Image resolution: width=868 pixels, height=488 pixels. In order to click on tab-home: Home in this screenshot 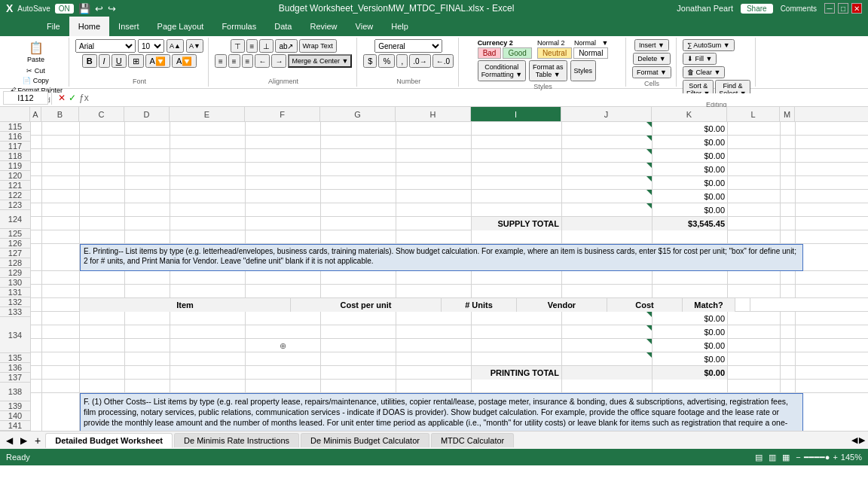, I will do `click(89, 26)`.